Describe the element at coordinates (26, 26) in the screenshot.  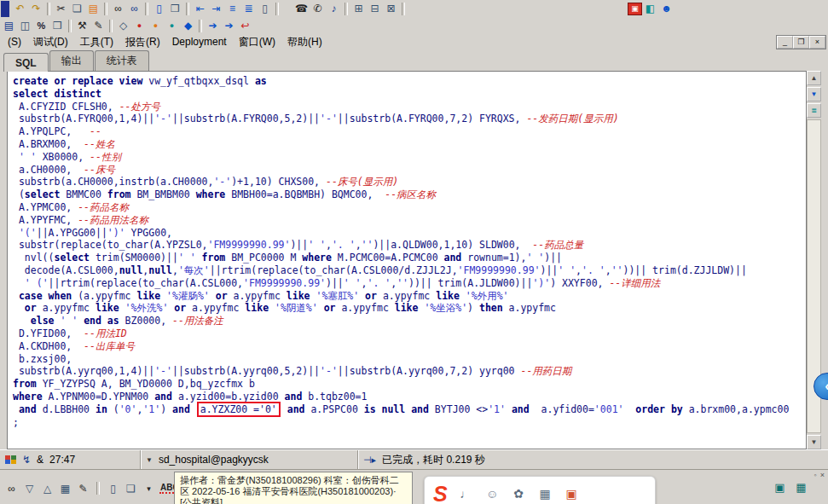
I see `save-icon: ◫` at that location.